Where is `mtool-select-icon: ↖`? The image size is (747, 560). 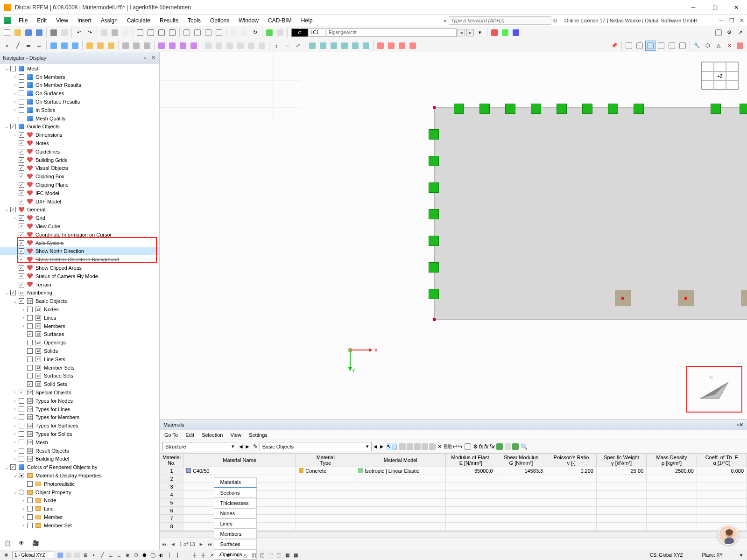 mtool-select-icon: ↖ is located at coordinates (389, 447).